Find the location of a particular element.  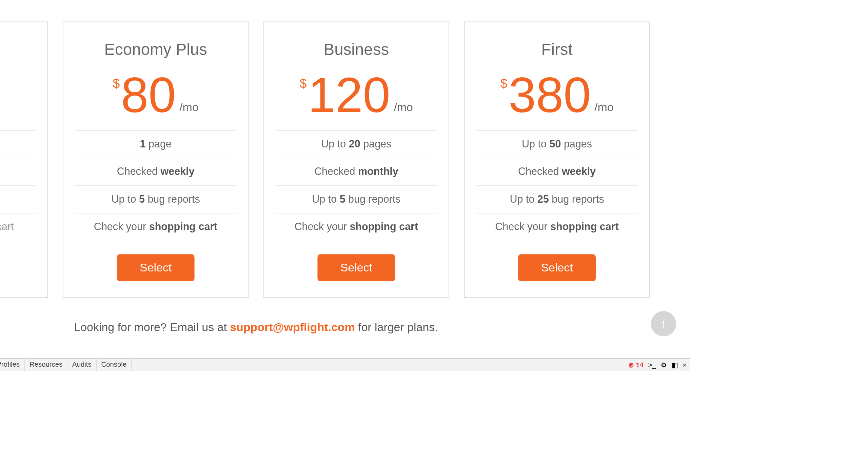

plan-title: First is located at coordinates (557, 49).